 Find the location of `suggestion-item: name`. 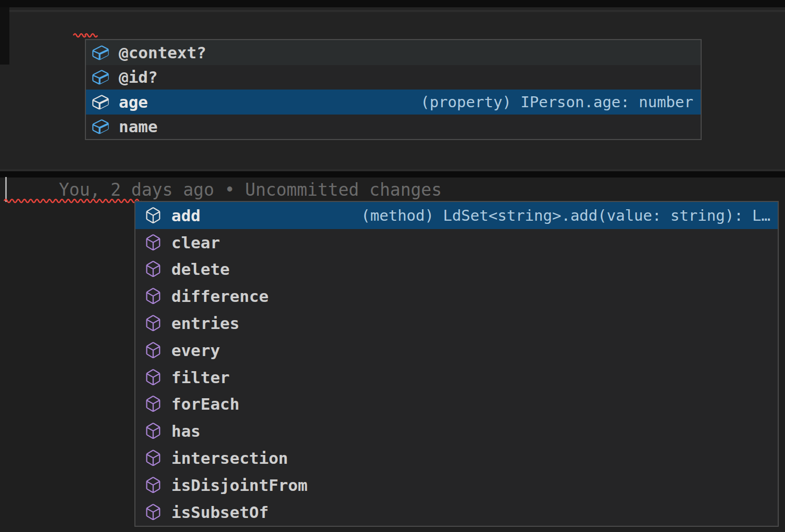

suggestion-item: name is located at coordinates (393, 127).